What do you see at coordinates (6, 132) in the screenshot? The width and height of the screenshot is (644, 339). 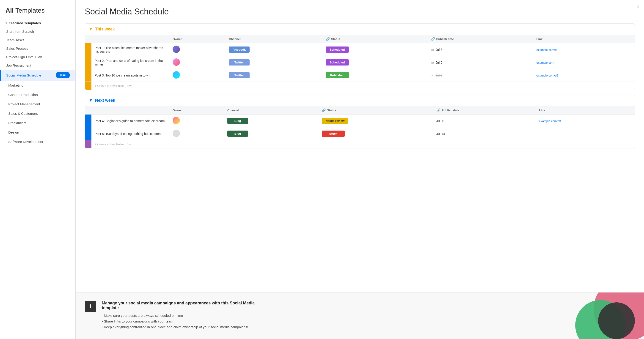 I see `design-chevron-icon: ›` at bounding box center [6, 132].